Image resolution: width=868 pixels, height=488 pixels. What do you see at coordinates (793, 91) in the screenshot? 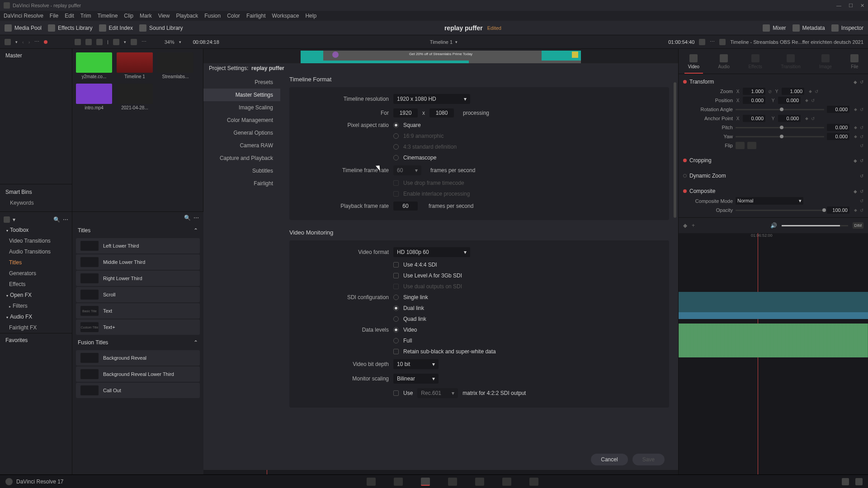
I see `zoom-y-input: 1.000` at bounding box center [793, 91].